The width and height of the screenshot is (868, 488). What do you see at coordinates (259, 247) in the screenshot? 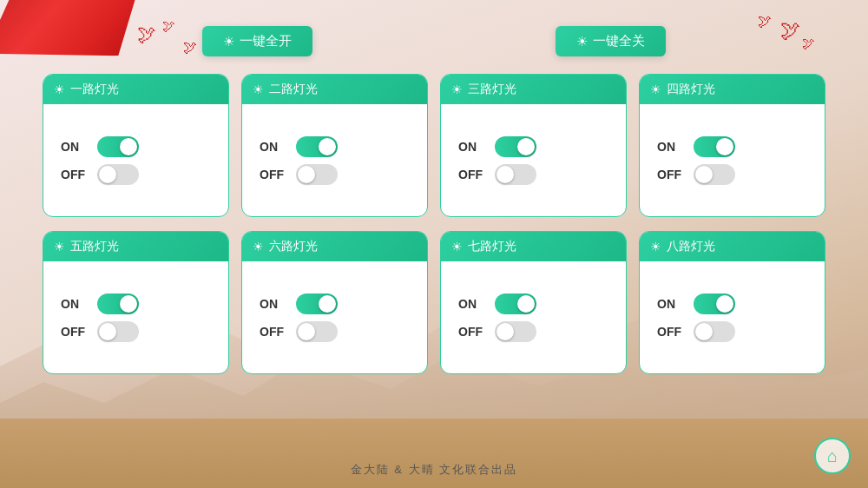
I see `card-icon-6: ☀` at bounding box center [259, 247].